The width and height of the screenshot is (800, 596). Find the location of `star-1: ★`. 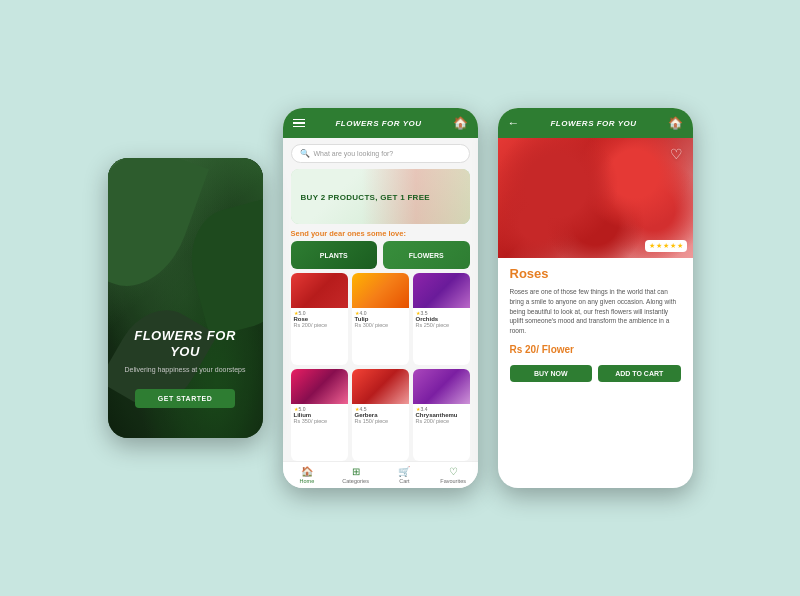

star-1: ★ is located at coordinates (652, 246).